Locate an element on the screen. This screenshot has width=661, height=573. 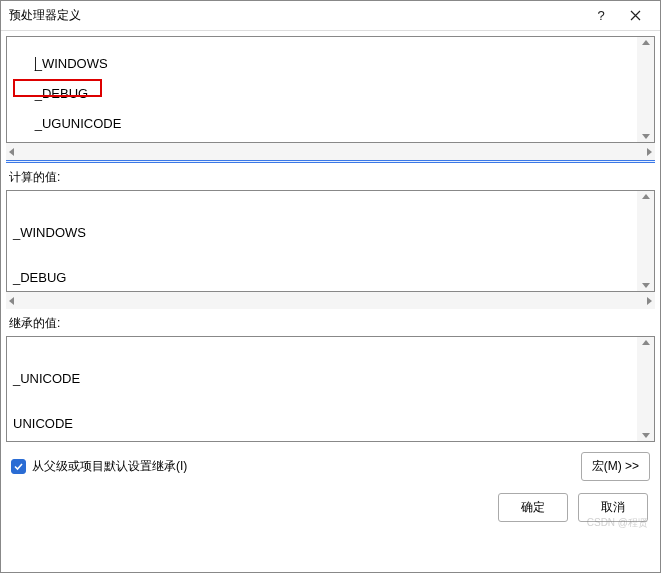
cancel-button: 取消 is located at coordinates (613, 508).